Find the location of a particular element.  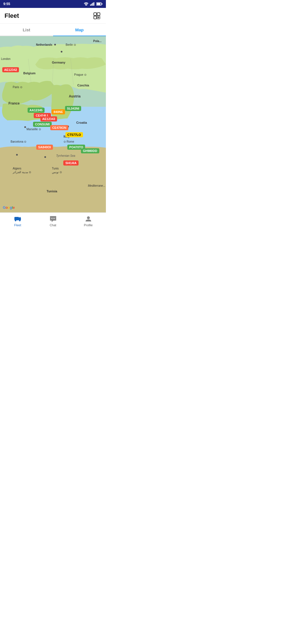

city-label-poland: Pola... is located at coordinates (97, 41).